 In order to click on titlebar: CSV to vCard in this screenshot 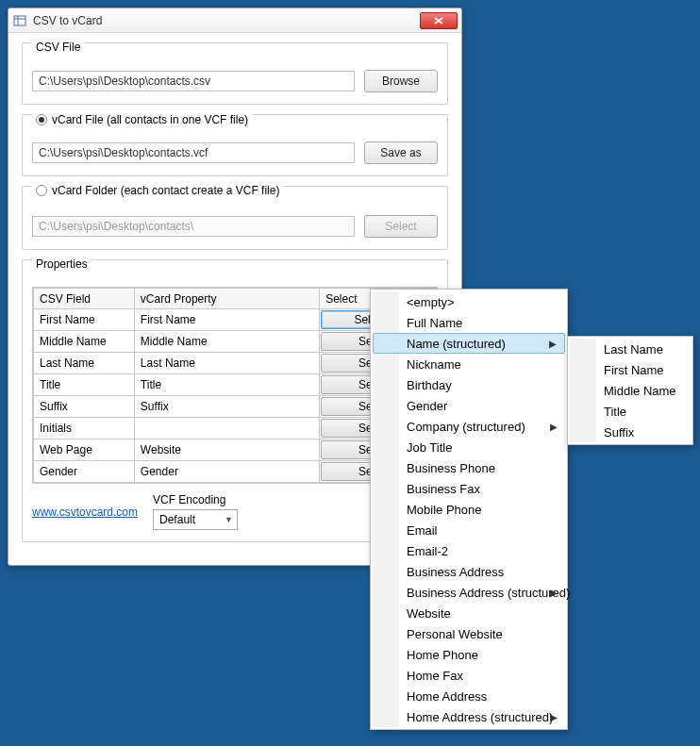, I will do `click(235, 21)`.